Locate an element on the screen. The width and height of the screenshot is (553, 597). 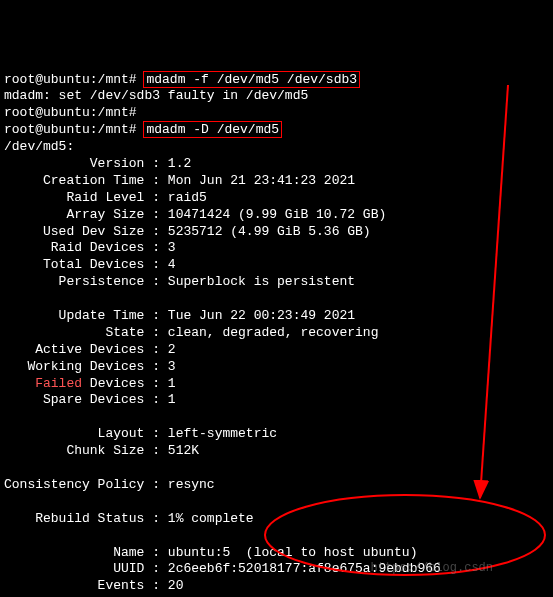
output-line: Consistency Policy : resync is located at coordinates (110, 484).